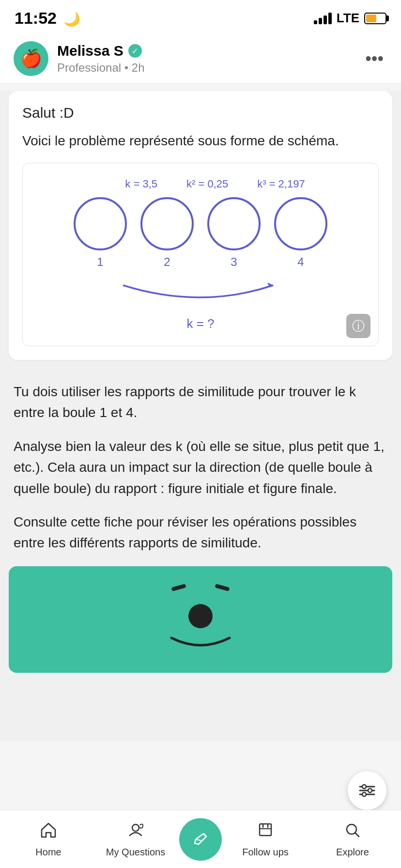 The image size is (401, 868). What do you see at coordinates (200, 467) in the screenshot?
I see `explanation-para-2: Analyse bien la valeur des k (où elle se…` at bounding box center [200, 467].